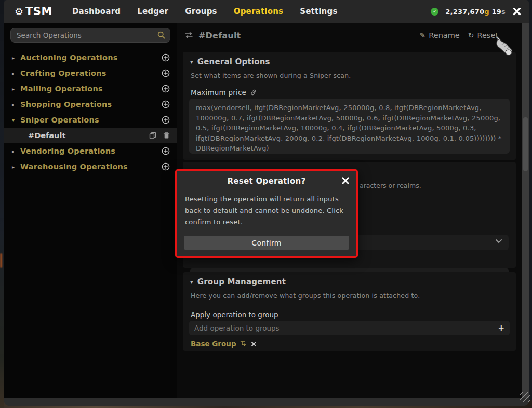 The height and width of the screenshot is (408, 532). Describe the element at coordinates (230, 62) in the screenshot. I see `general-options-heading: ▾ General Options` at that location.